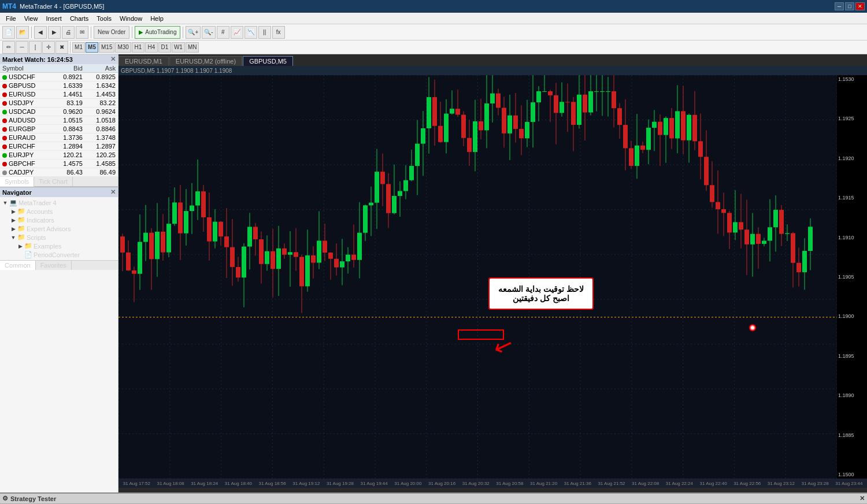 The width and height of the screenshot is (867, 504). I want to click on zoom-out-btn: 🔍-, so click(208, 32).